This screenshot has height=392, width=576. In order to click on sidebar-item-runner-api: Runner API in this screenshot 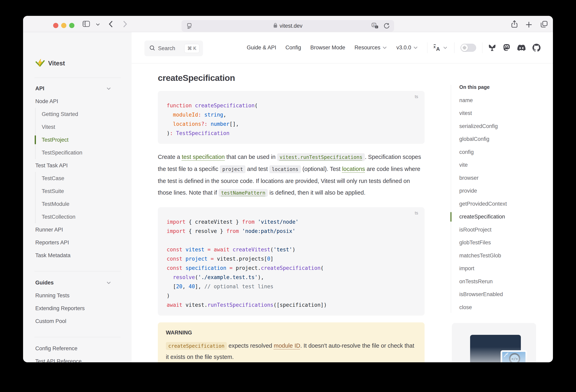, I will do `click(83, 230)`.